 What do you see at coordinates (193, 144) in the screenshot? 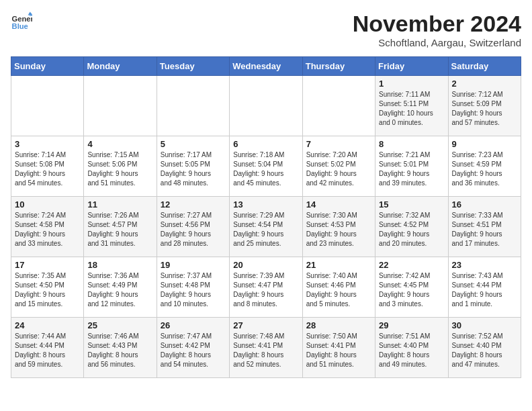
I see `day-number: 5` at bounding box center [193, 144].